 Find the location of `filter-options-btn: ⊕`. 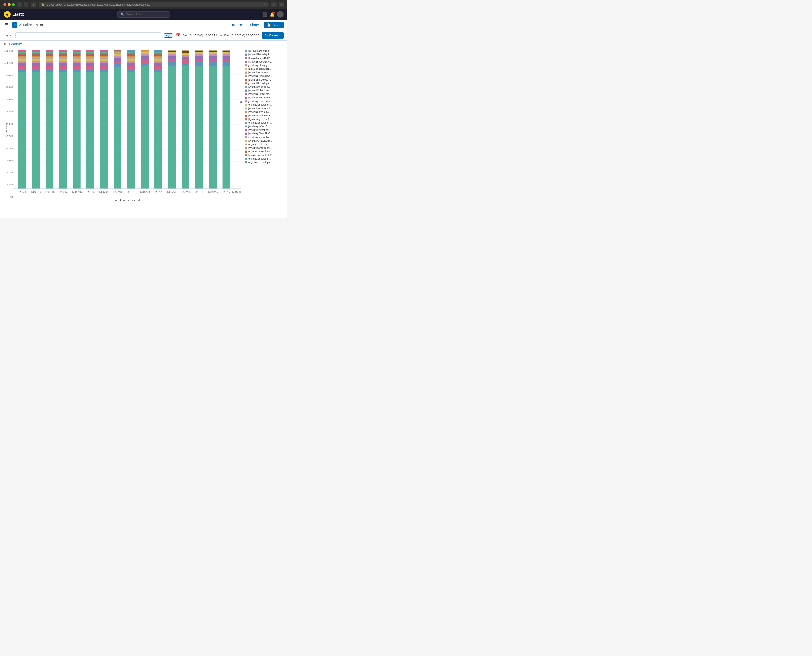

filter-options-btn: ⊕ is located at coordinates (5, 44).